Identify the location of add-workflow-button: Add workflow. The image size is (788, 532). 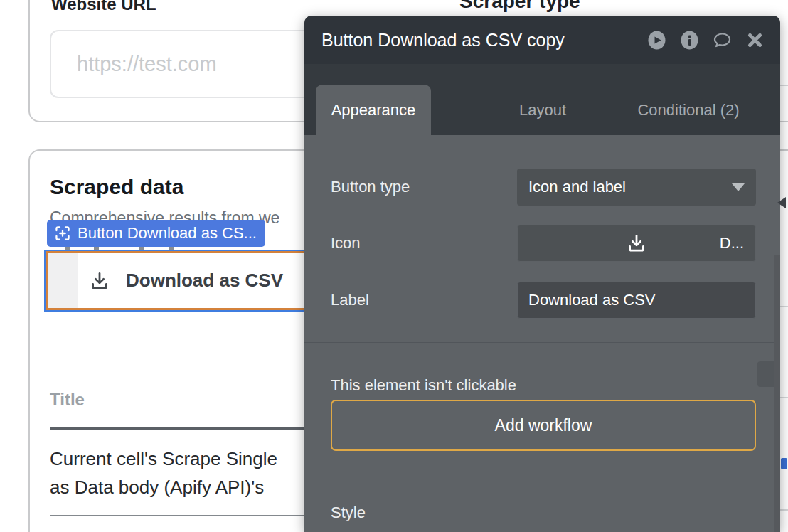
(543, 425).